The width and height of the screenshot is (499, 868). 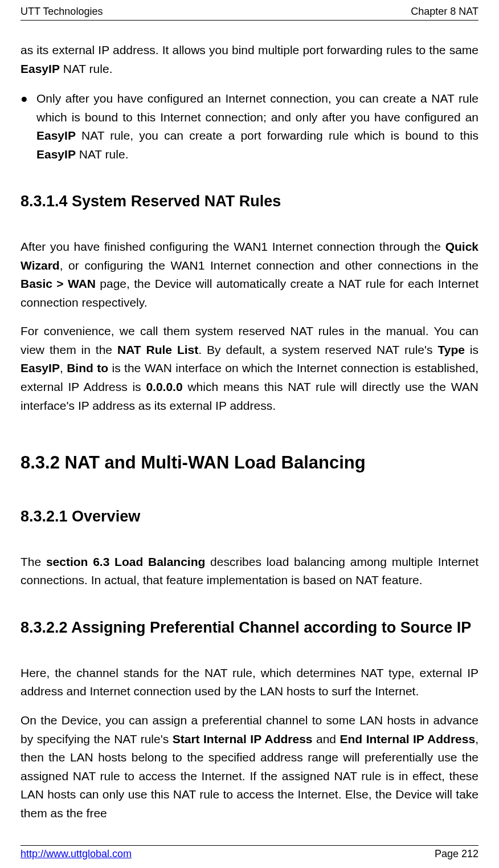 I want to click on bold-text: Start Internal IP Address, so click(x=243, y=739).